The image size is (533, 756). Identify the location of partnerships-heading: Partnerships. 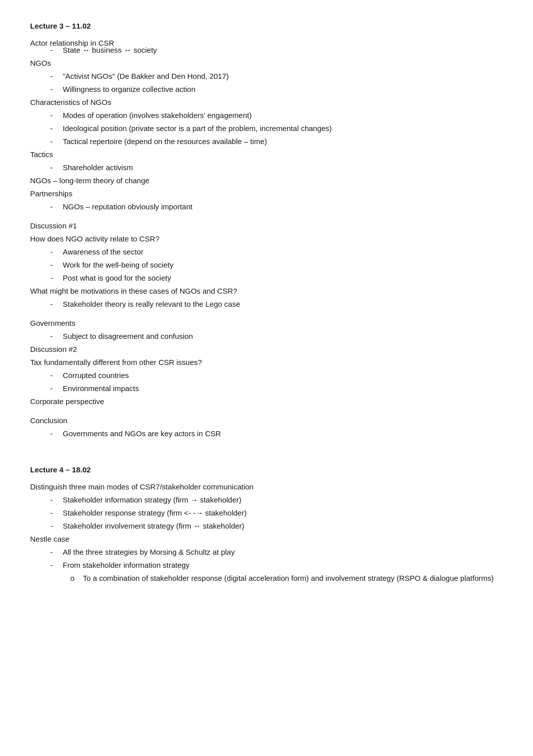
(266, 194).